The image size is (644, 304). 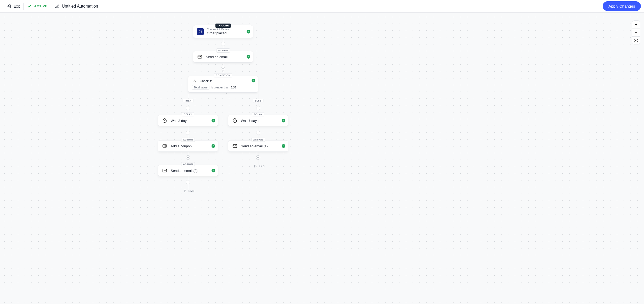 What do you see at coordinates (180, 121) in the screenshot?
I see `node-title: Wait 3 days` at bounding box center [180, 121].